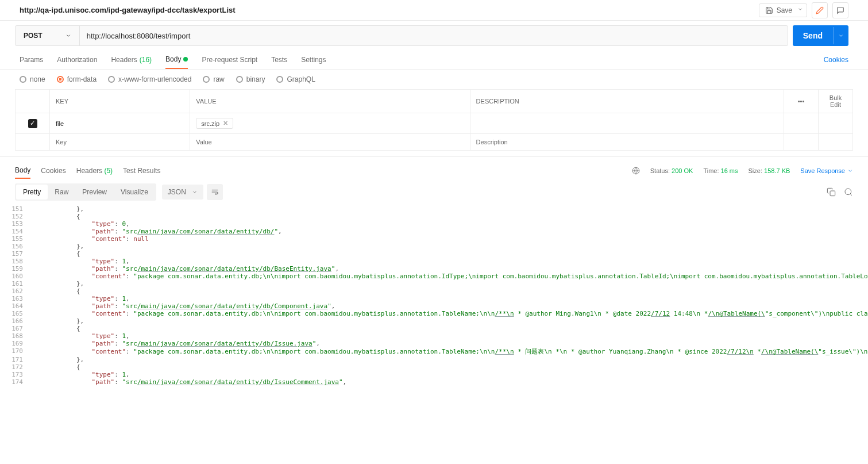 This screenshot has width=868, height=464. Describe the element at coordinates (434, 375) in the screenshot. I see `code-line: 173 "type": 1,` at that location.